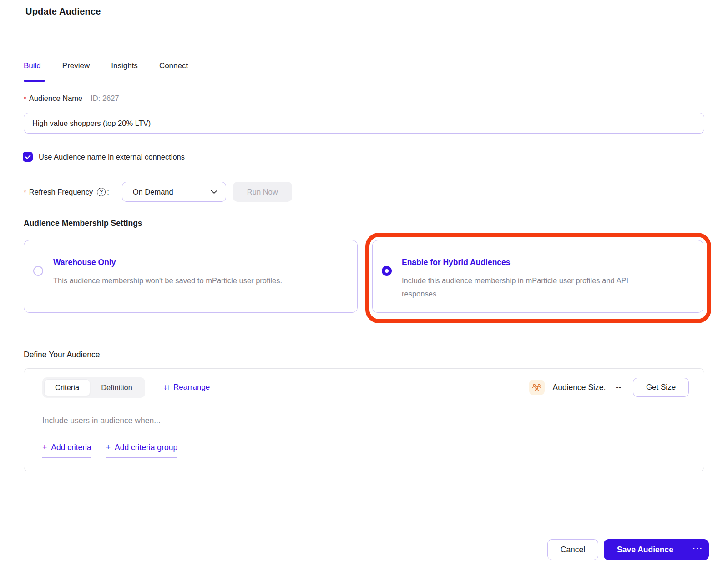  What do you see at coordinates (618, 387) in the screenshot?
I see `audience-size-value: --` at bounding box center [618, 387].